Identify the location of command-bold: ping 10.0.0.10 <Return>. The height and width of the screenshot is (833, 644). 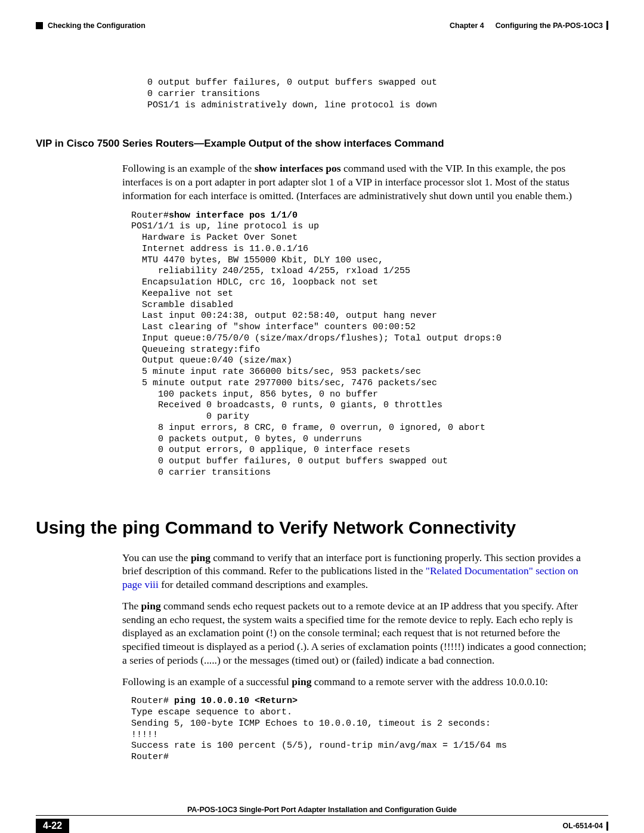
(236, 701).